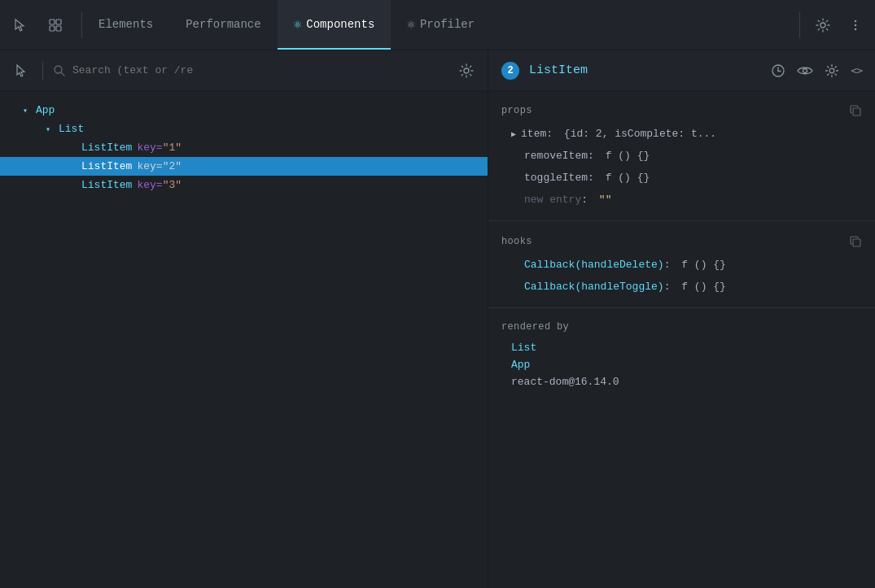  I want to click on tab-performance-label: Performance, so click(223, 24).